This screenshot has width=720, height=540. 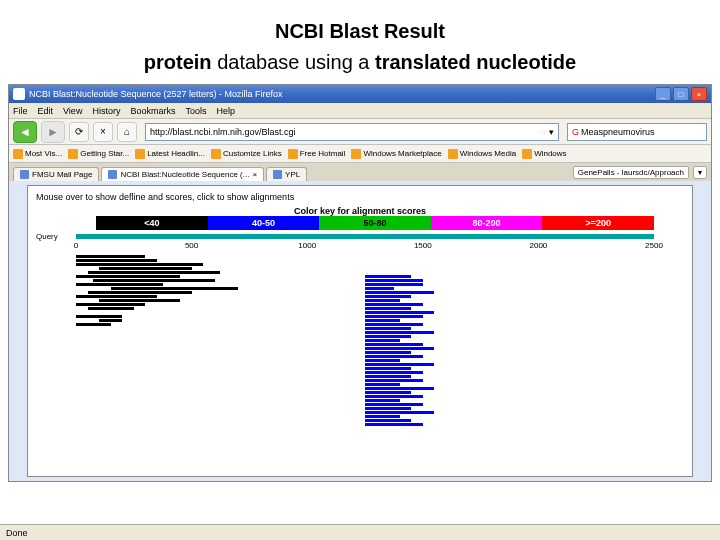 What do you see at coordinates (226, 111) in the screenshot?
I see `menu-help: Help` at bounding box center [226, 111].